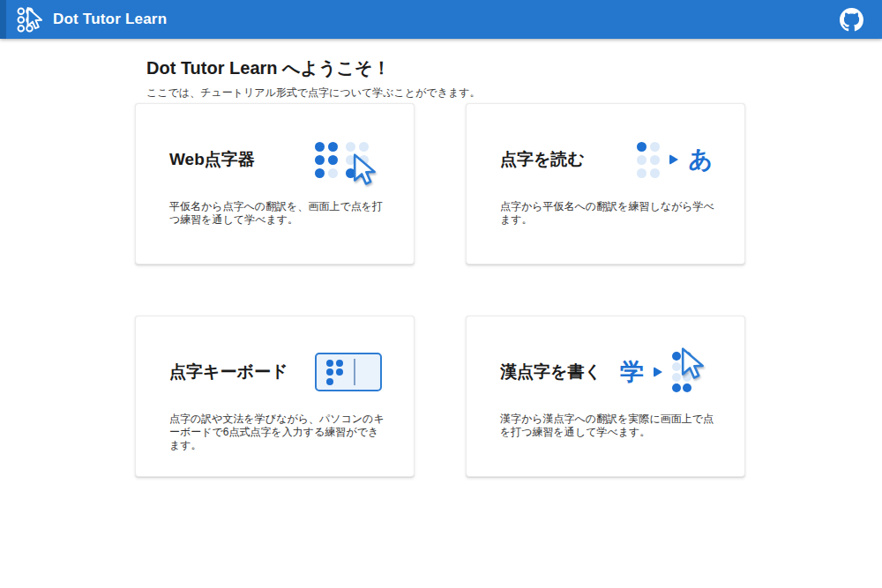 This screenshot has width=882, height=588. I want to click on app-logo-braille-cursor-icon, so click(30, 19).